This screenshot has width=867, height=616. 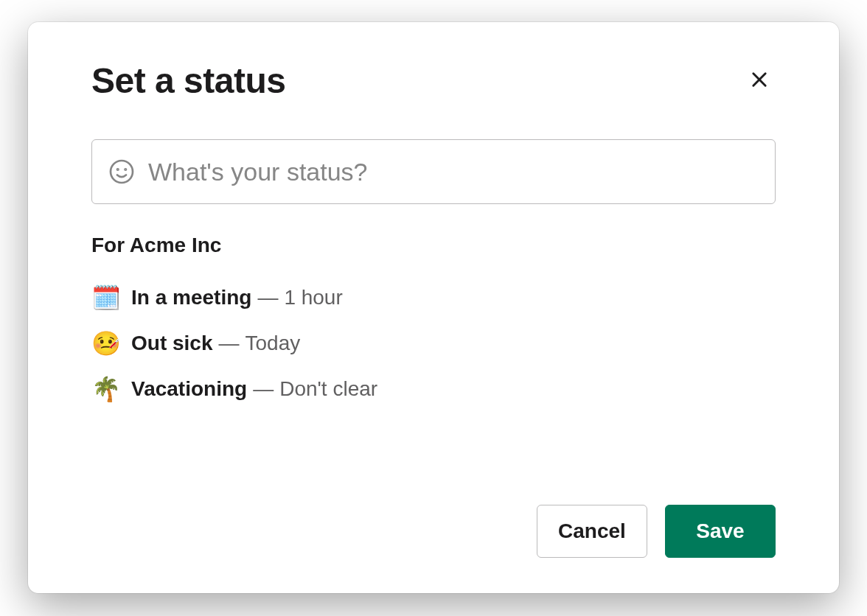 I want to click on save-button: Save, so click(x=720, y=531).